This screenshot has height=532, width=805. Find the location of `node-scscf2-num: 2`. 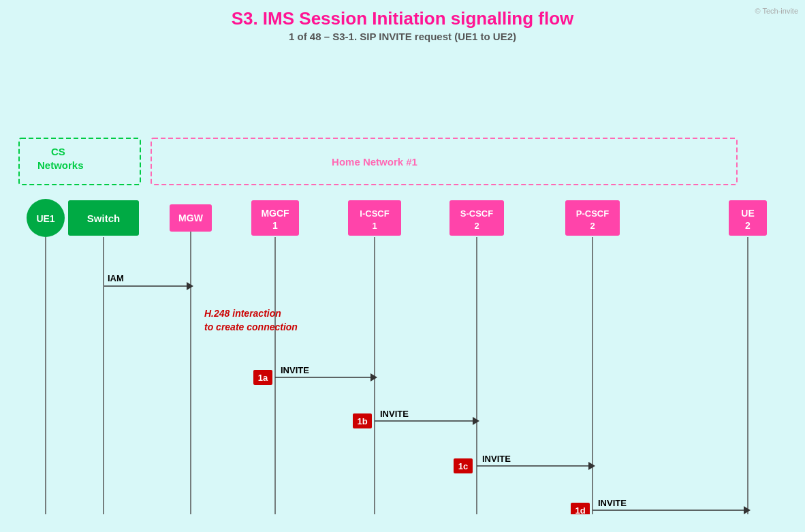

node-scscf2-num: 2 is located at coordinates (477, 226).